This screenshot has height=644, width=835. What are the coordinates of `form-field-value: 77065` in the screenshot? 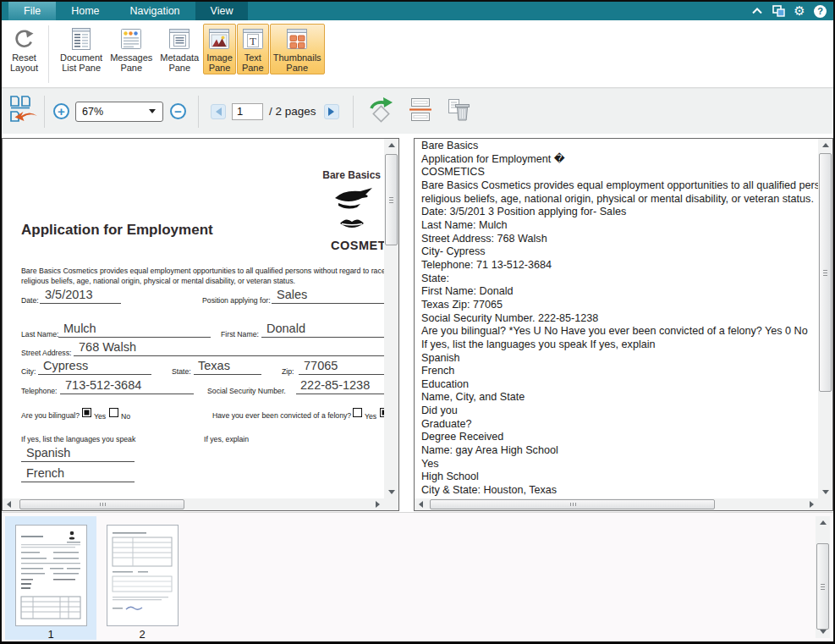 It's located at (321, 366).